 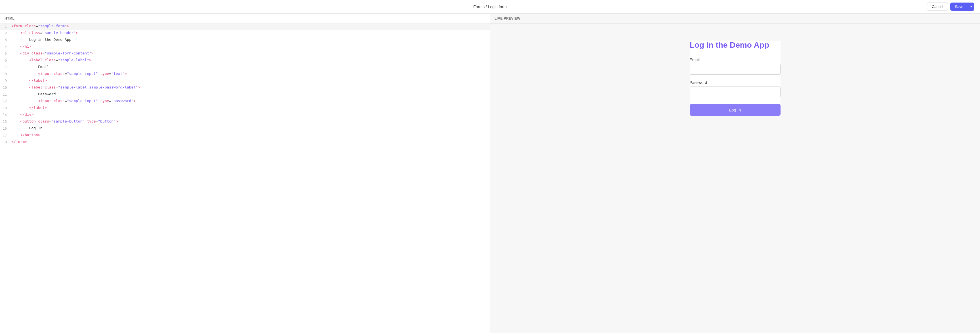 What do you see at coordinates (6, 108) in the screenshot?
I see `line-number: 13` at bounding box center [6, 108].